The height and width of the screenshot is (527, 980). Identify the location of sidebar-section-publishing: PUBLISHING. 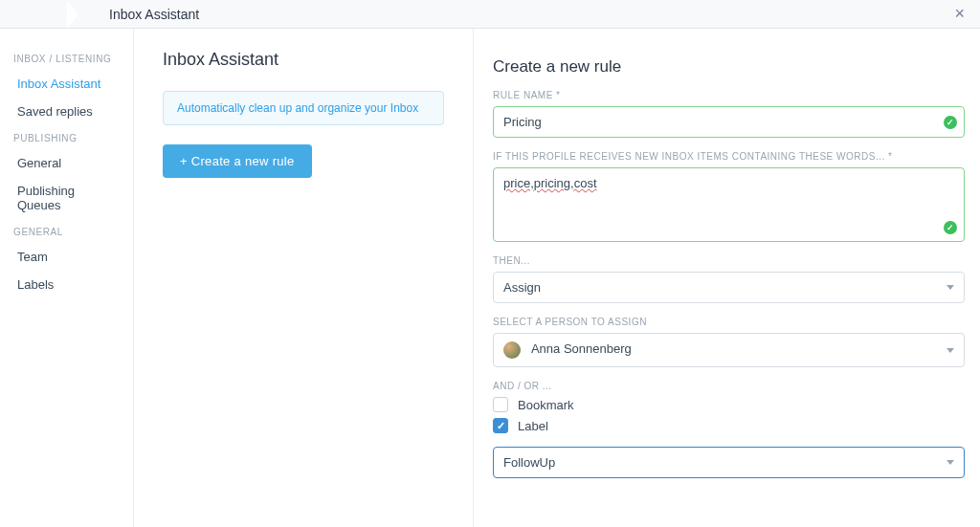
(69, 138).